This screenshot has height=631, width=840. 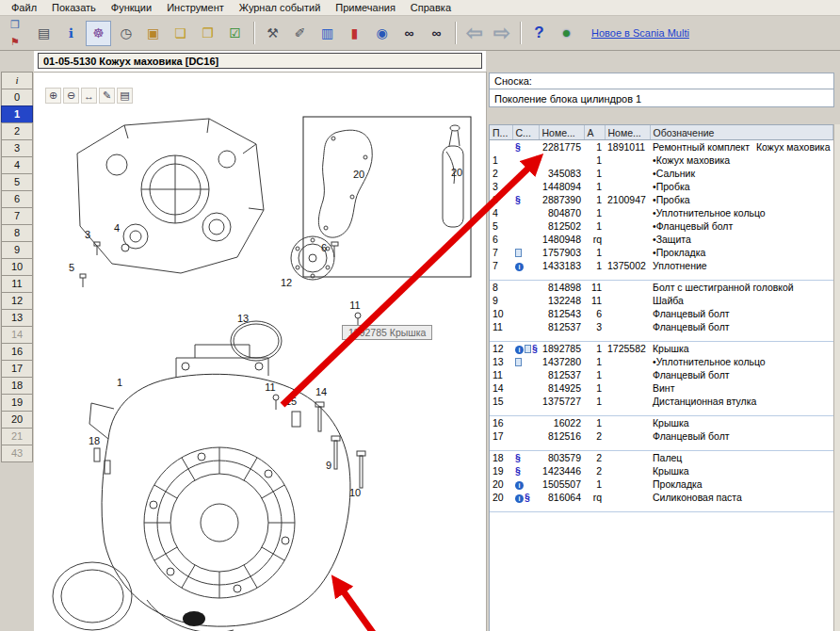 I want to click on part-row: 48048701•Уплотнительное кольцо, so click(x=661, y=213).